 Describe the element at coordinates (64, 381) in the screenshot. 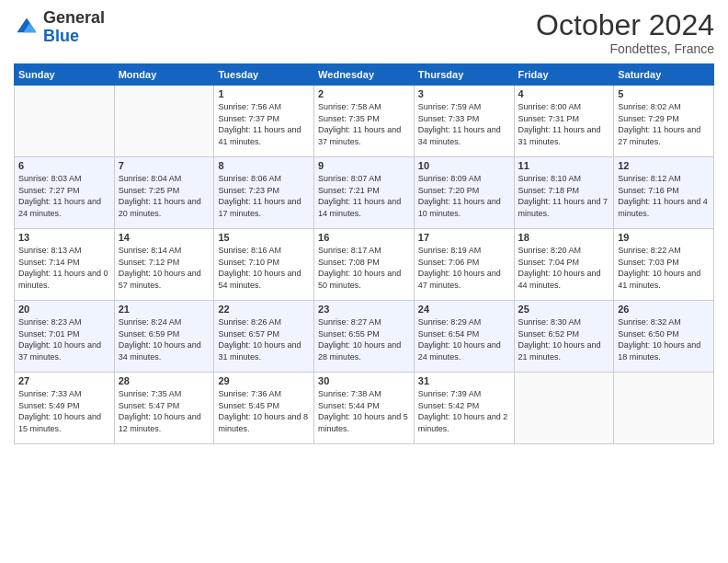

I see `day-number: 27` at that location.